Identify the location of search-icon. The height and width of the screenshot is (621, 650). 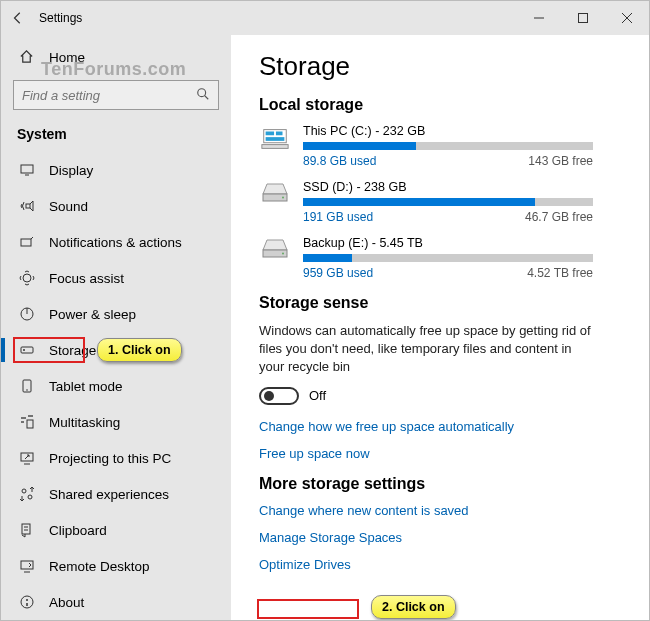
(203, 96).